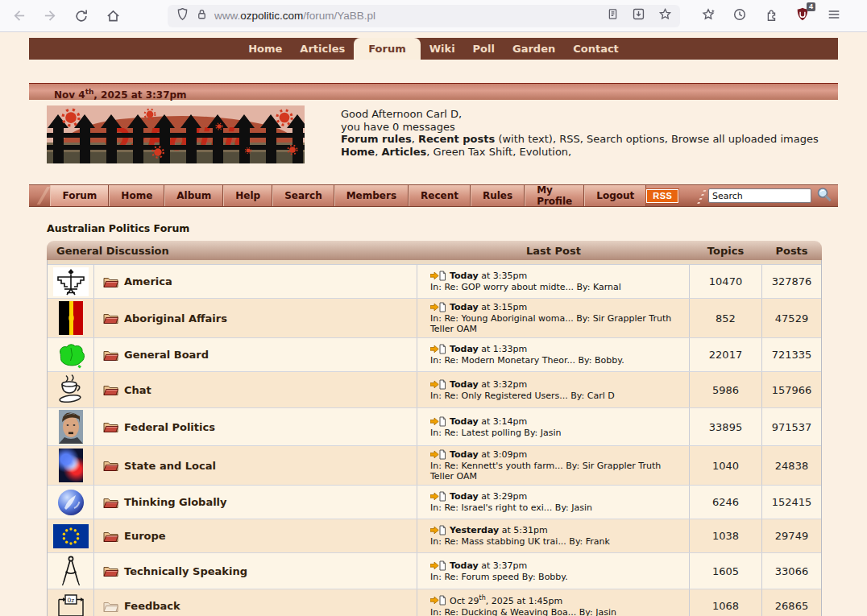  I want to click on board-link: Europe, so click(145, 536).